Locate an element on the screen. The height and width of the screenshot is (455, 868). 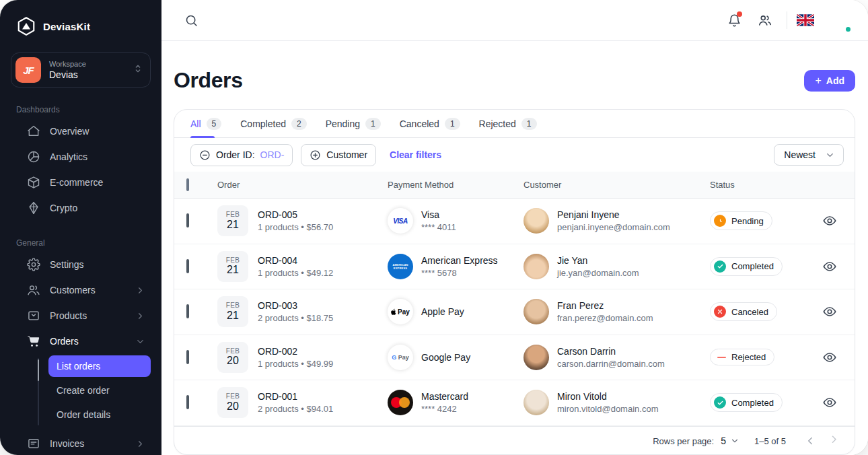
workspace-name: Devias is located at coordinates (87, 75).